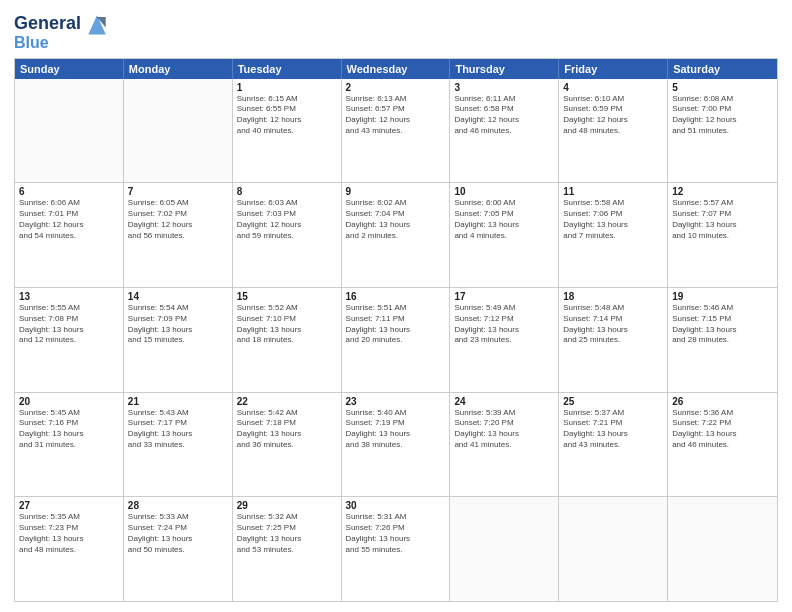 The width and height of the screenshot is (792, 612). I want to click on cell-line: Sunrise: 6:08 AM, so click(722, 100).